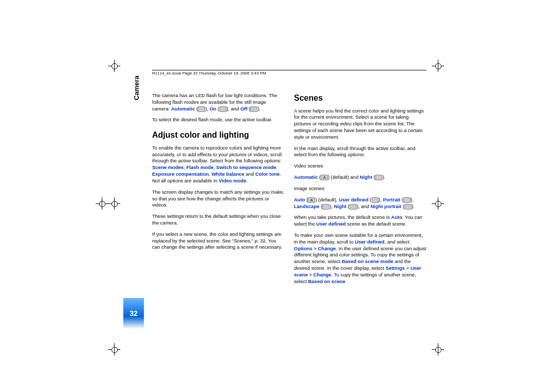 The height and width of the screenshot is (392, 555). What do you see at coordinates (218, 102) in the screenshot?
I see `flash-intro: The camera has an LED flash for low ligh…` at bounding box center [218, 102].